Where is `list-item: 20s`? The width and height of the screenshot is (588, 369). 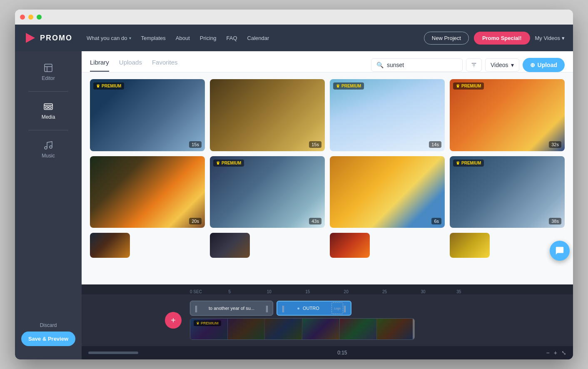 list-item: 20s is located at coordinates (147, 192).